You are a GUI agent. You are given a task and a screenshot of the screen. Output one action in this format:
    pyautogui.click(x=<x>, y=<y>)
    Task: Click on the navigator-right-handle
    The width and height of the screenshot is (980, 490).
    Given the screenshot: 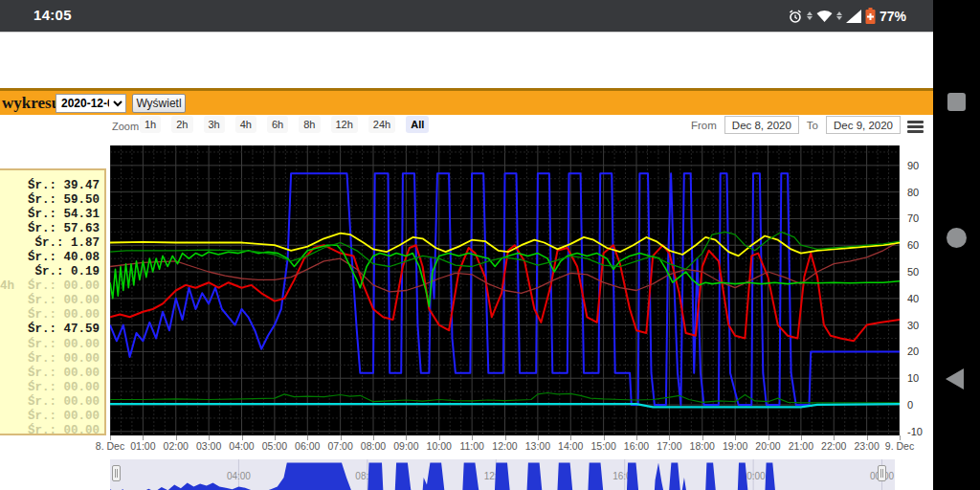 What is the action you would take?
    pyautogui.click(x=882, y=473)
    